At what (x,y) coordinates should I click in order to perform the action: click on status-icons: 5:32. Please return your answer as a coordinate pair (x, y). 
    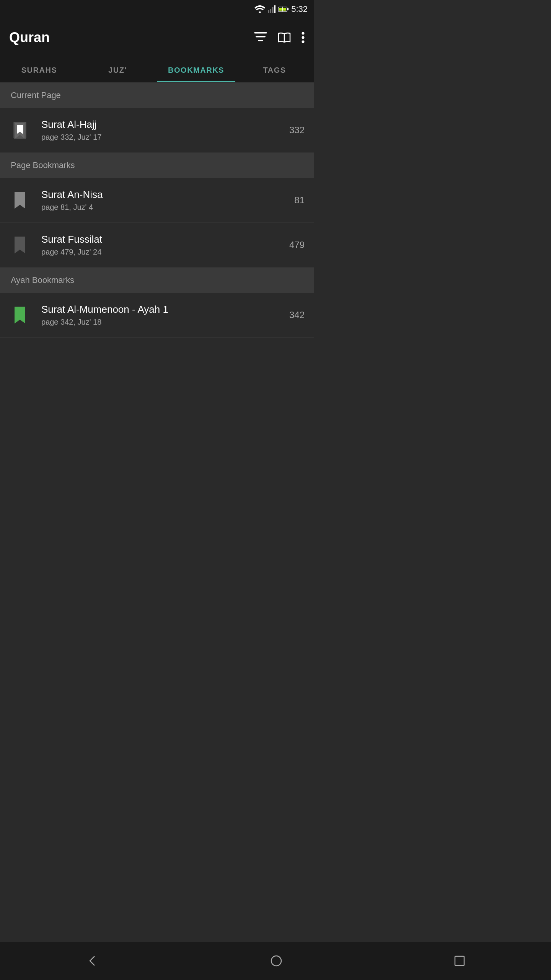
    Looking at the image, I should click on (281, 9).